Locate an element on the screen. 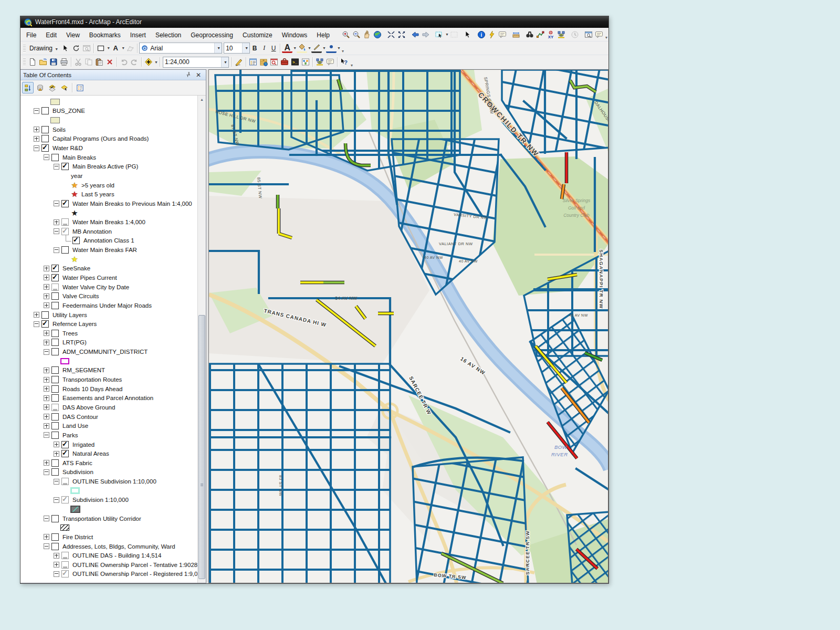 The image size is (840, 630). toc-row: Water Valve City by Date is located at coordinates (109, 287).